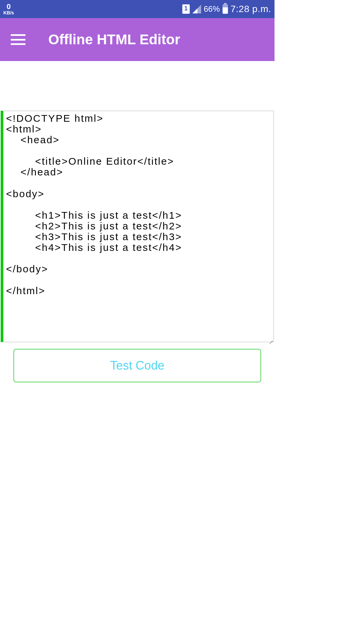  I want to click on app-title: Offline HTML Editor, so click(114, 40).